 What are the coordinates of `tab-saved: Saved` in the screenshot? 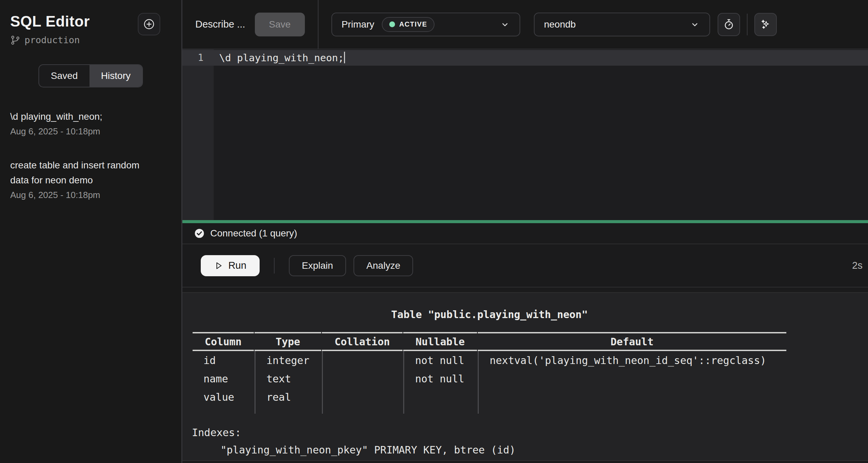 It's located at (64, 76).